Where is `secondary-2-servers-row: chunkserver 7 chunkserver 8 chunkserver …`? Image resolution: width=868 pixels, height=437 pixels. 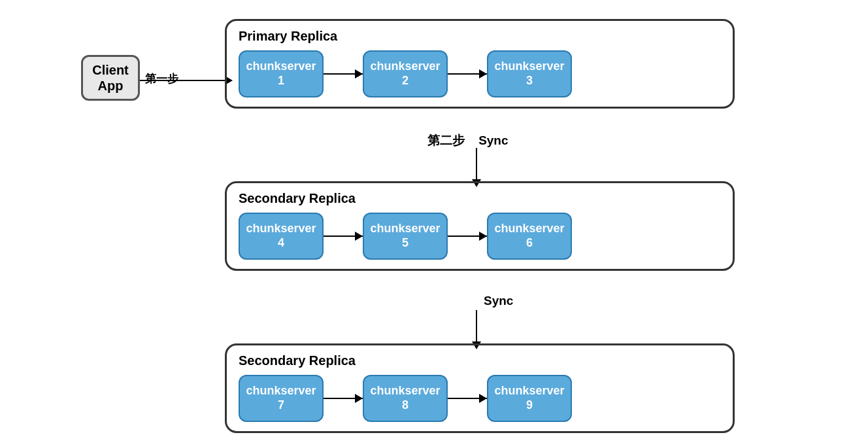
secondary-2-servers-row: chunkserver 7 chunkserver 8 chunkserver … is located at coordinates (480, 398).